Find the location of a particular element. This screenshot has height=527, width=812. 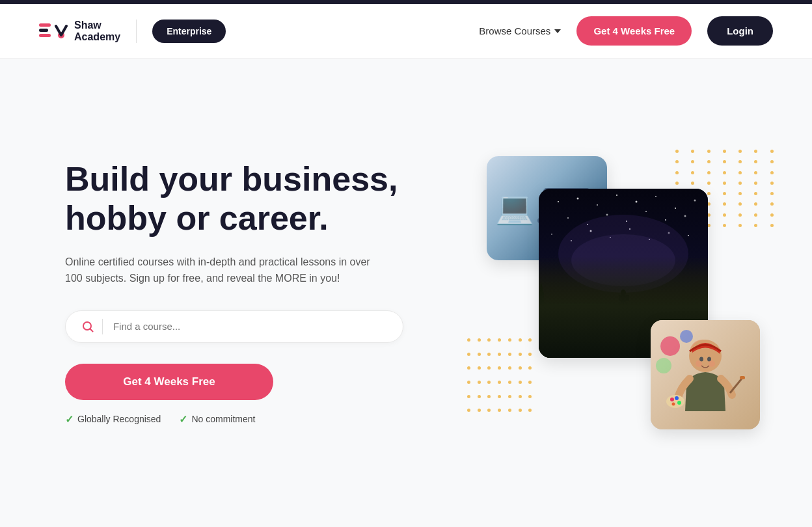

enterprise-button: Enterprise is located at coordinates (189, 31).